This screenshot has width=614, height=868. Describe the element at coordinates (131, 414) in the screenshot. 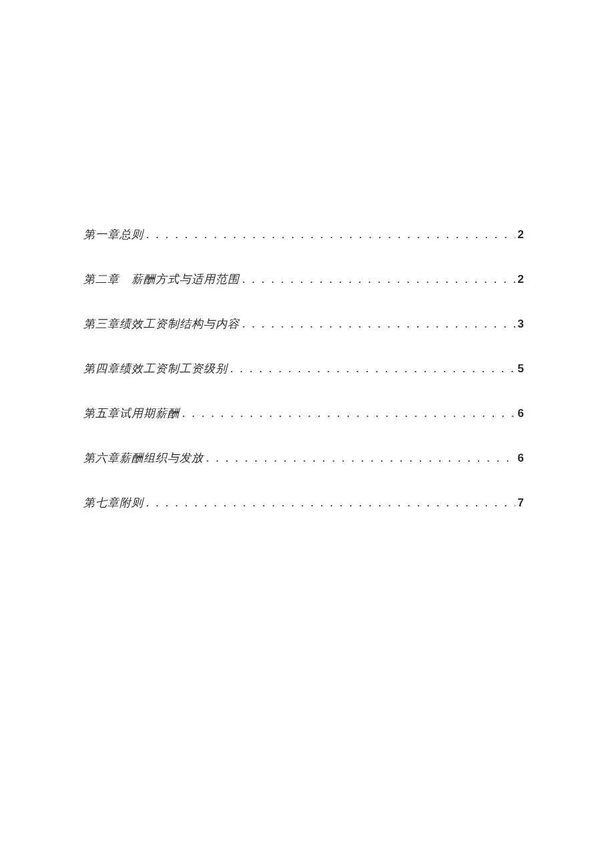

I see `toc-title: 第五章试用期薪酬` at that location.